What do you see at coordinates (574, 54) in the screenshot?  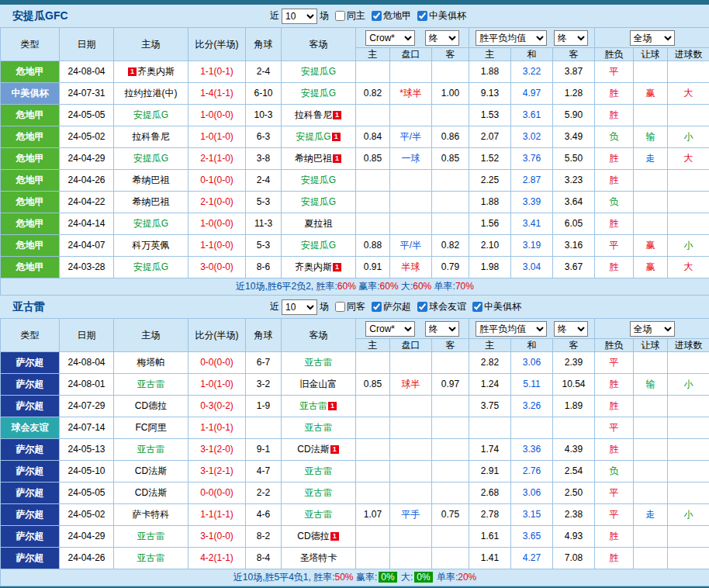 I see `column-header-avg_away: 客` at bounding box center [574, 54].